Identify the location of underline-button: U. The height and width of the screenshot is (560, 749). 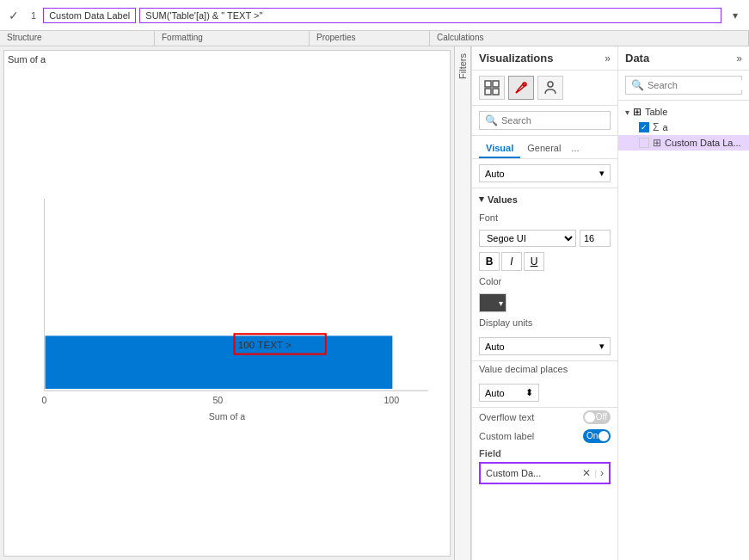
(534, 262).